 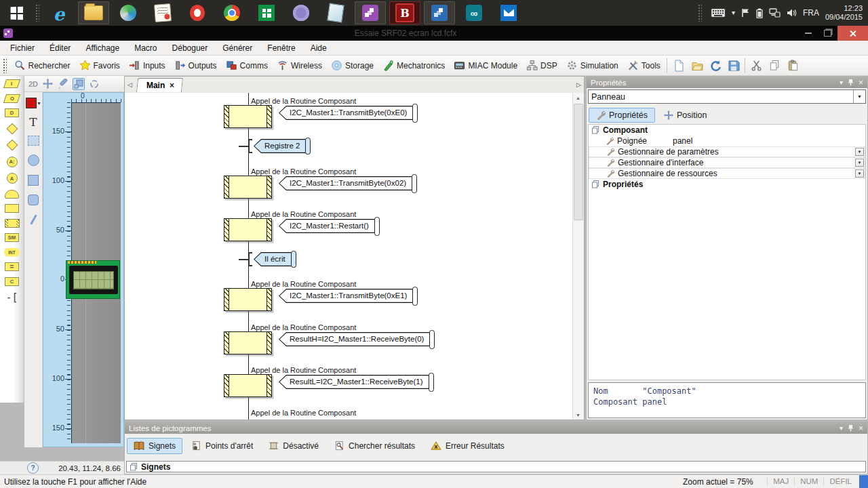 What do you see at coordinates (33, 200) in the screenshot?
I see `rounded-rectangle-tool` at bounding box center [33, 200].